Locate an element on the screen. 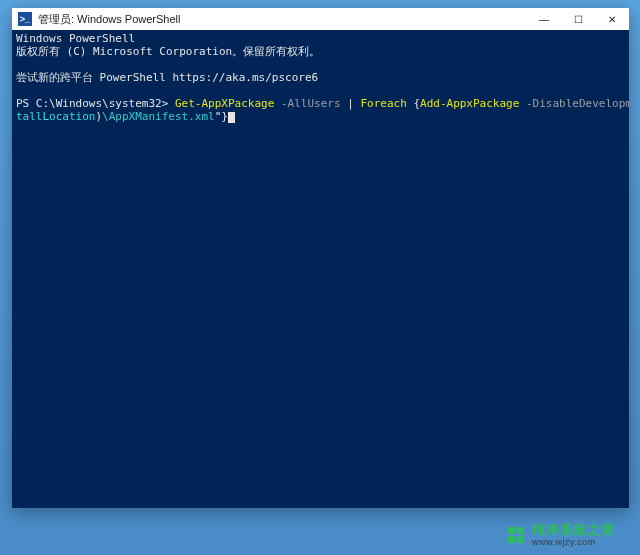 The image size is (640, 555). banner-line2: 版权所有 (C) Microsoft Corporation。保留所有权利。 is located at coordinates (168, 52).